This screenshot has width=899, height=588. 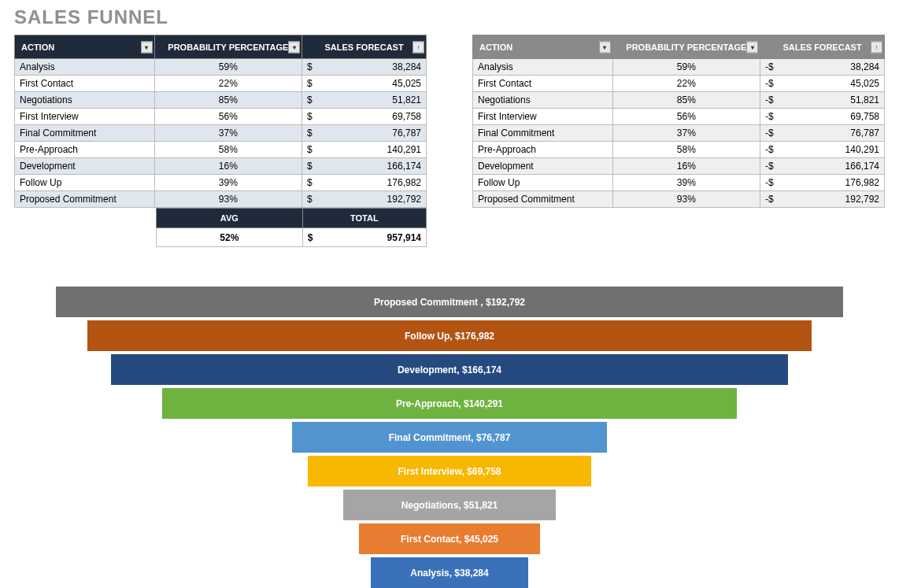 What do you see at coordinates (228, 68) in the screenshot?
I see `cell-prob: 59%` at bounding box center [228, 68].